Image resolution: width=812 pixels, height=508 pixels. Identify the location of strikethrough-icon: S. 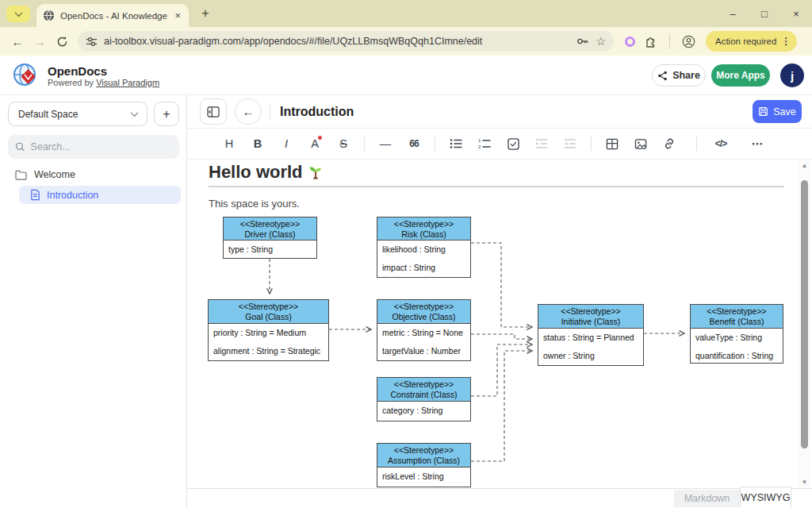
(343, 144).